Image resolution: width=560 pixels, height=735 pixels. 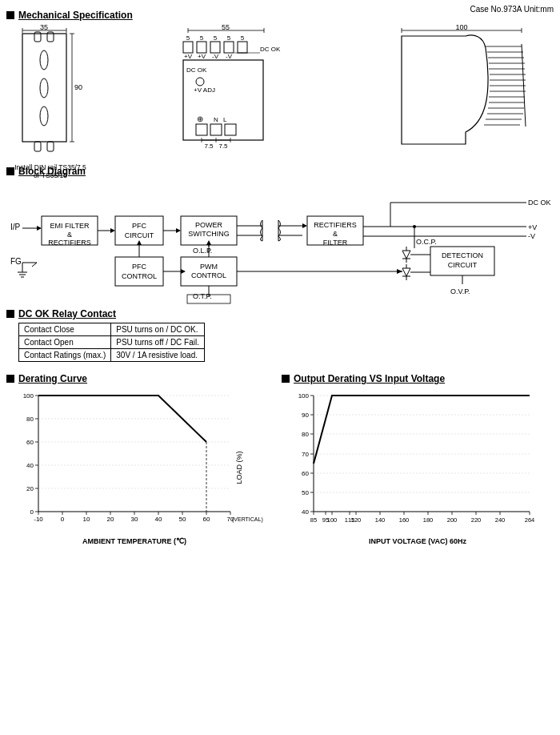 What do you see at coordinates (16, 261) in the screenshot?
I see `svg-text: FG` at bounding box center [16, 261].